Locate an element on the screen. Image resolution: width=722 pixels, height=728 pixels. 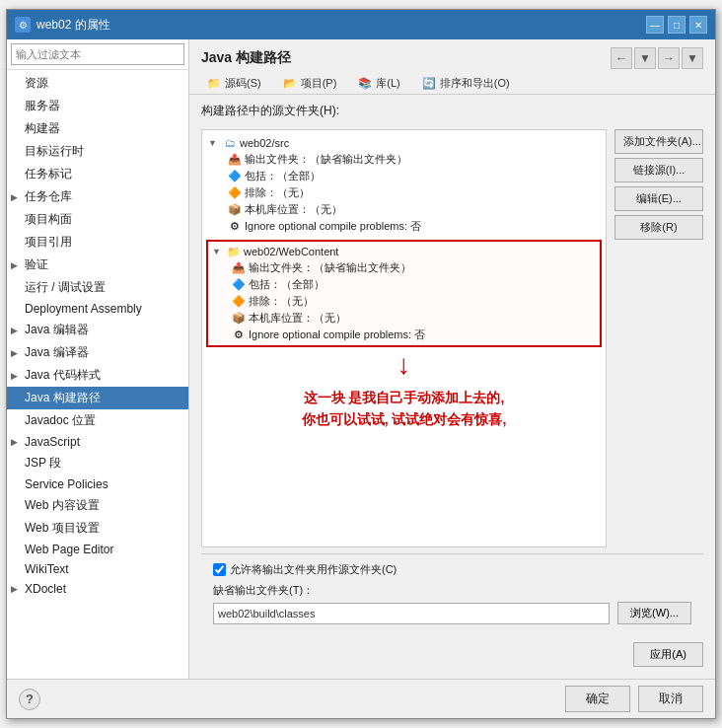
nav-label: Java 编译器 is located at coordinates (57, 353).